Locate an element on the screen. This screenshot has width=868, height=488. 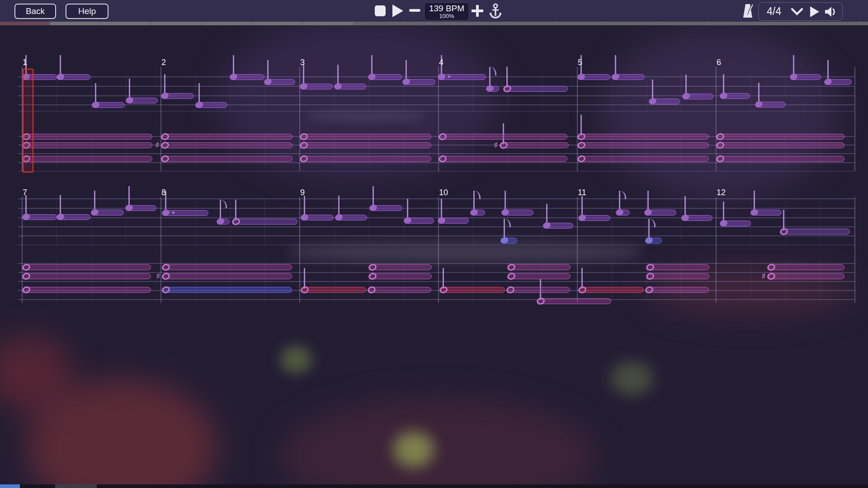
bottom-progress-strip is located at coordinates (434, 486).